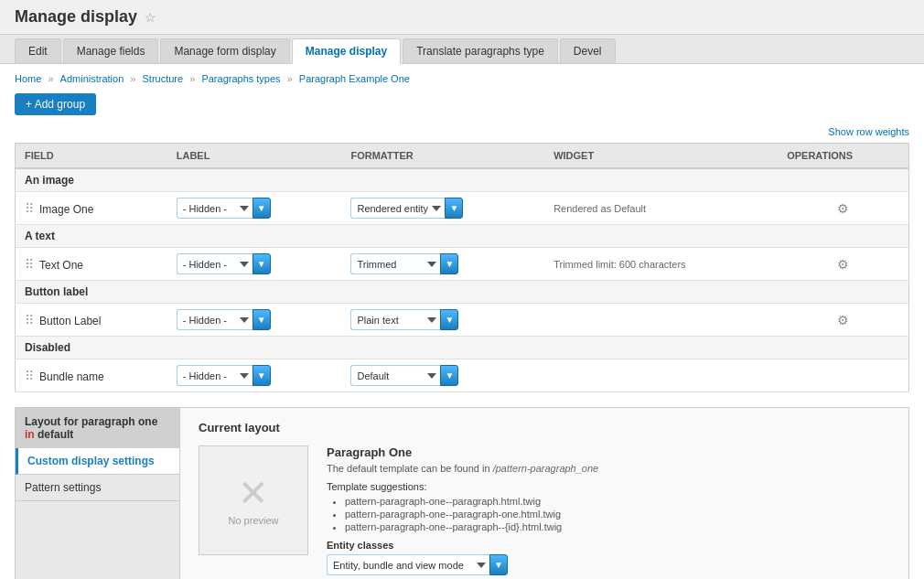 Image resolution: width=924 pixels, height=579 pixels. I want to click on th-widget: WIDGET, so click(661, 156).